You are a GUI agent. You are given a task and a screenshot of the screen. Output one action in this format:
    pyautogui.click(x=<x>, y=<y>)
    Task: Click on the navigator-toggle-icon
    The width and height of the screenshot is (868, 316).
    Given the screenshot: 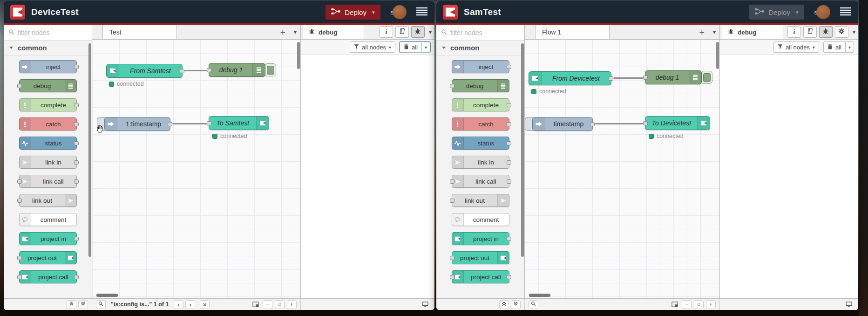 What is the action you would take?
    pyautogui.click(x=256, y=304)
    